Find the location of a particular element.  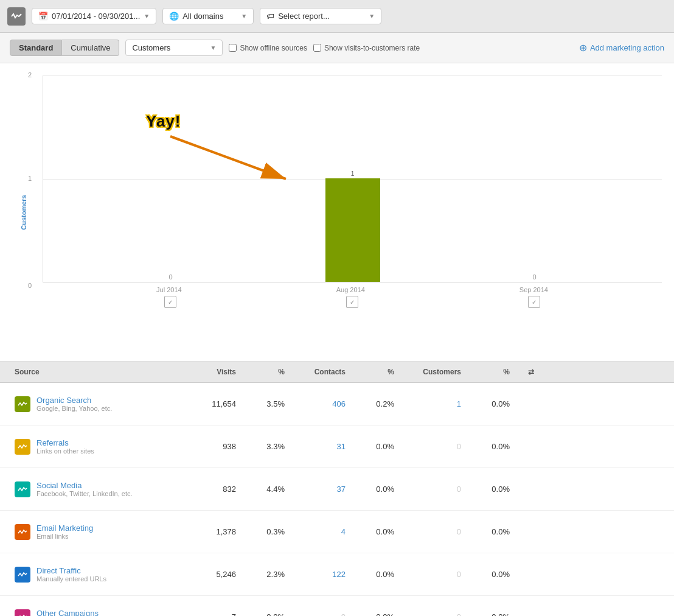

calendar-icon: 📅 is located at coordinates (43, 16).